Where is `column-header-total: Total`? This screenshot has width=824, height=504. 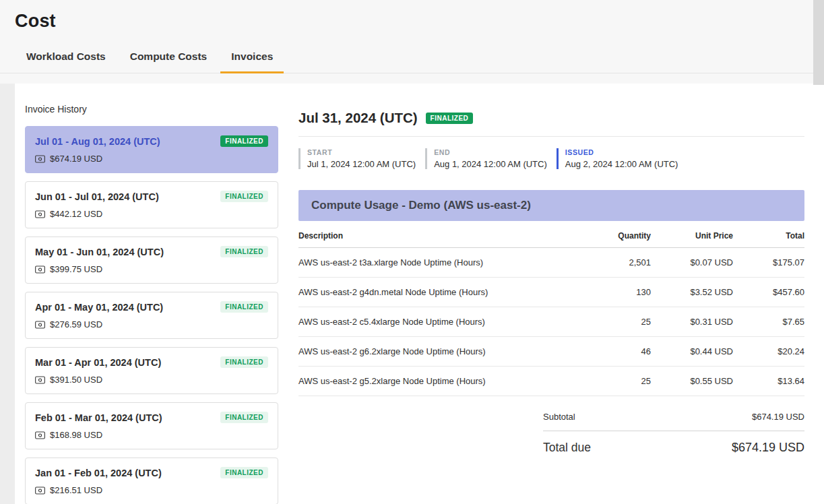 column-header-total: Total is located at coordinates (769, 234).